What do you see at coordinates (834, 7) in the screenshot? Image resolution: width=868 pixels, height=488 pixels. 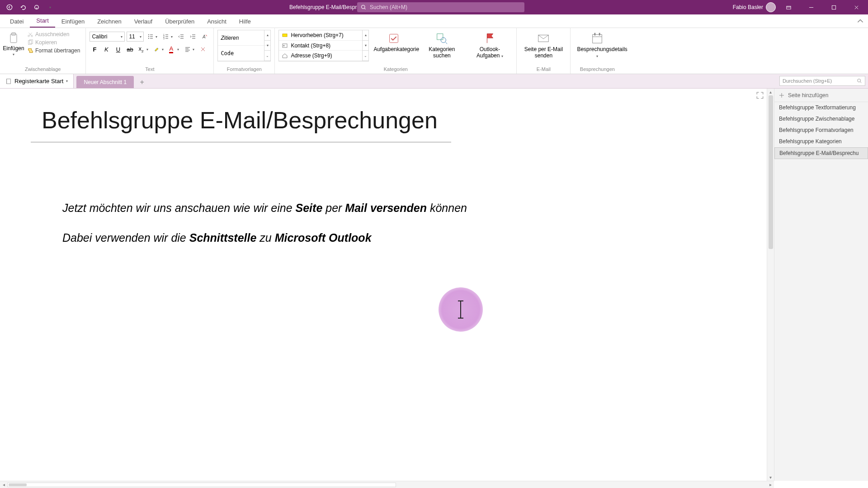 I see `maximize-button` at bounding box center [834, 7].